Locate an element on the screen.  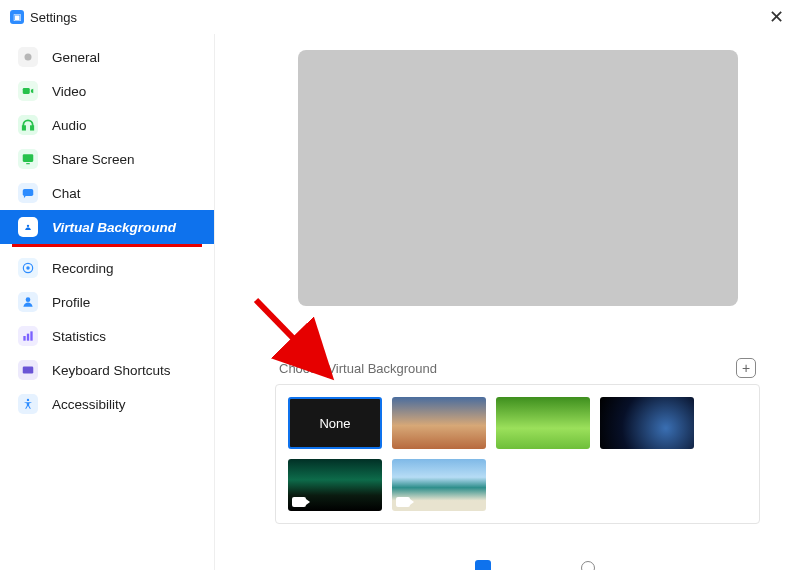
close-icon: ✕ is located at coordinates (776, 17).